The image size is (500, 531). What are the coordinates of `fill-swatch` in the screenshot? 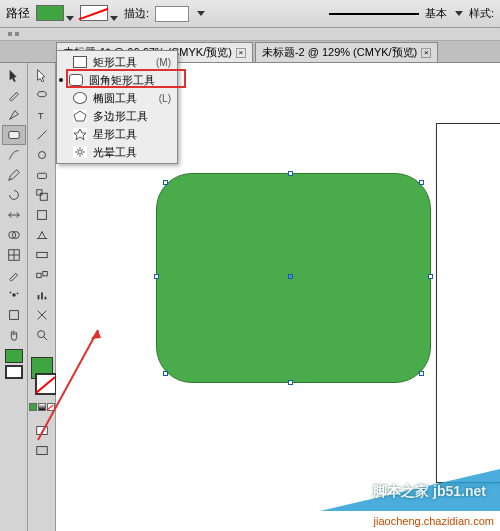 It's located at (55, 14).